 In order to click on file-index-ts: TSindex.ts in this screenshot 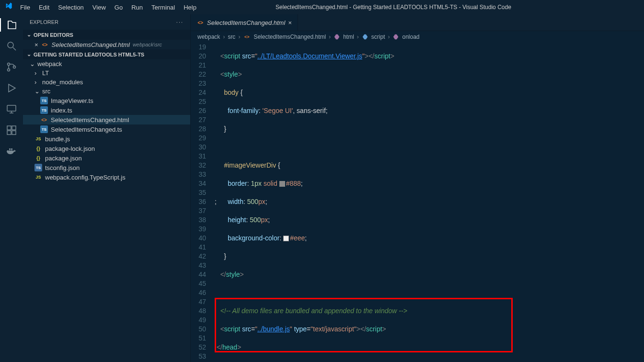, I will do `click(106, 110)`.